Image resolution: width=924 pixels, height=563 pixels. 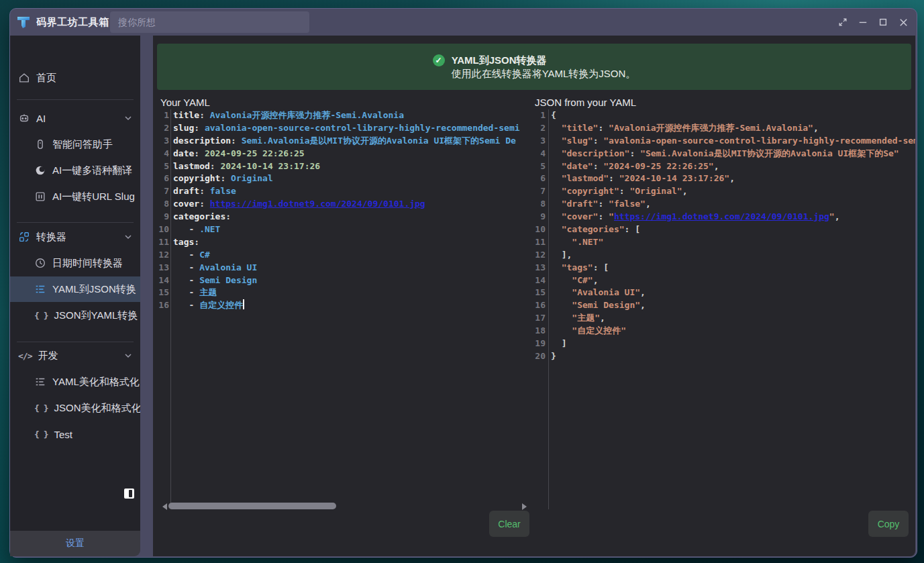 What do you see at coordinates (358, 192) in the screenshot?
I see `code-line: draft: false` at bounding box center [358, 192].